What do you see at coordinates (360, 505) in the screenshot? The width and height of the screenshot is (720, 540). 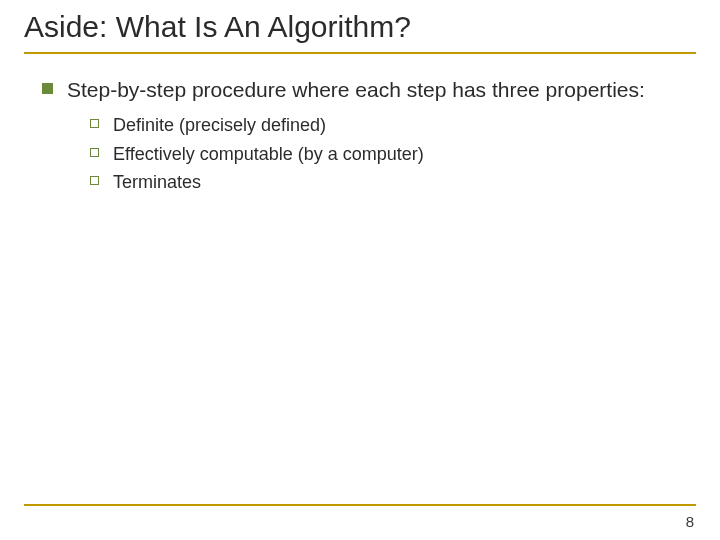 I see `footer-rule` at bounding box center [360, 505].